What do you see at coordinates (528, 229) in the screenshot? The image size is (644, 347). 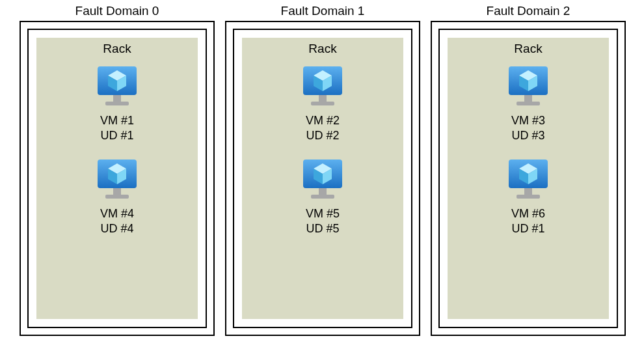 I see `vm-6-ud-label: UD #1` at bounding box center [528, 229].